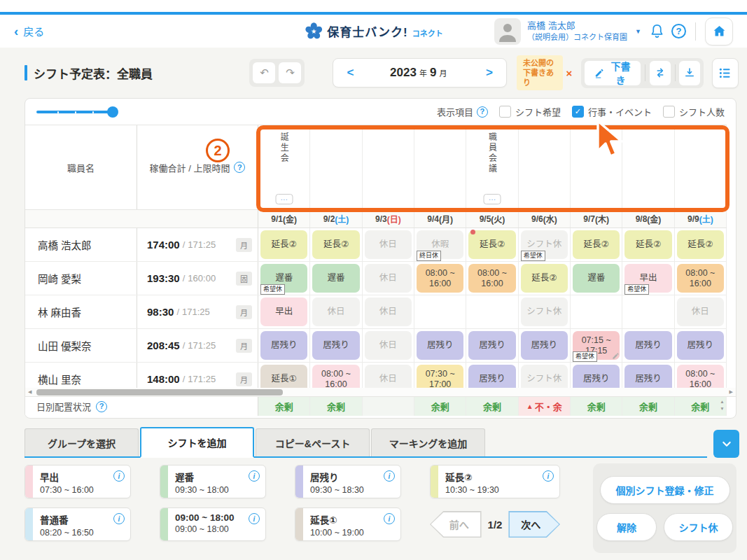  What do you see at coordinates (29, 31) in the screenshot?
I see `back-button: ‹ 戻る` at bounding box center [29, 31].